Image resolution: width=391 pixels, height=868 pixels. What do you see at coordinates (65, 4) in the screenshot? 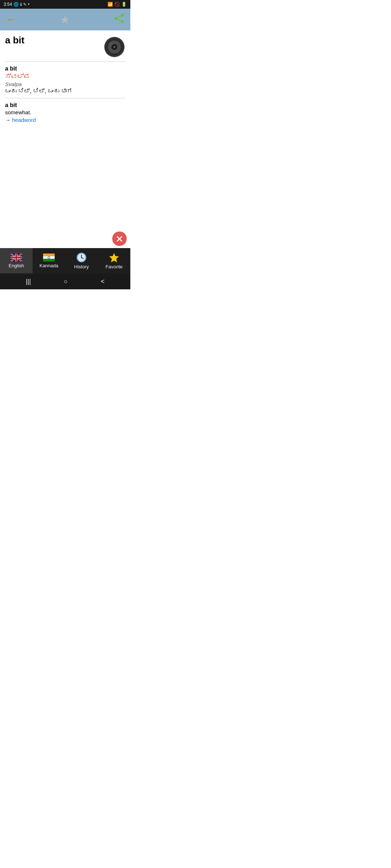
I see `status-bar: 3:54 🌐 ℹ ✎ • 📶 🚫 🔋` at bounding box center [65, 4].